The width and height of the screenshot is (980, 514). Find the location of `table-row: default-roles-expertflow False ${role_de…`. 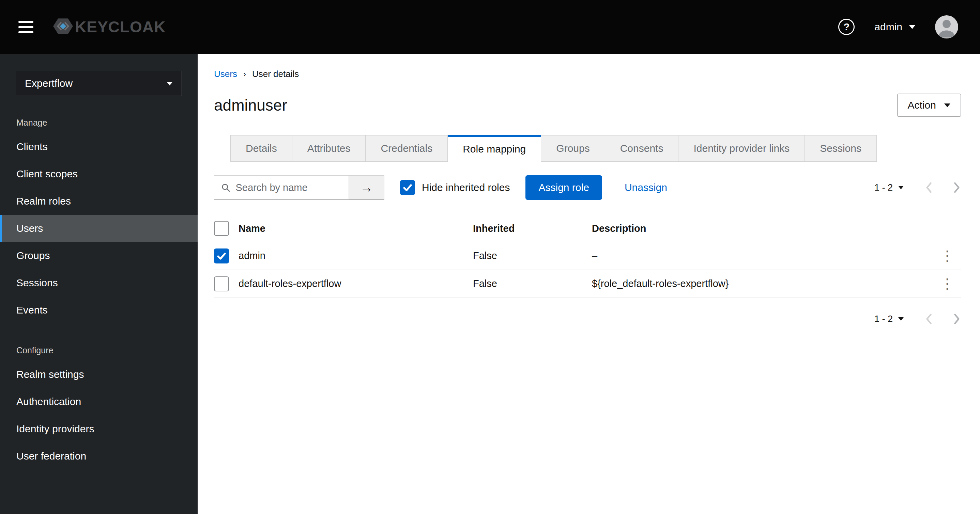

table-row: default-roles-expertflow False ${role_de… is located at coordinates (587, 284).